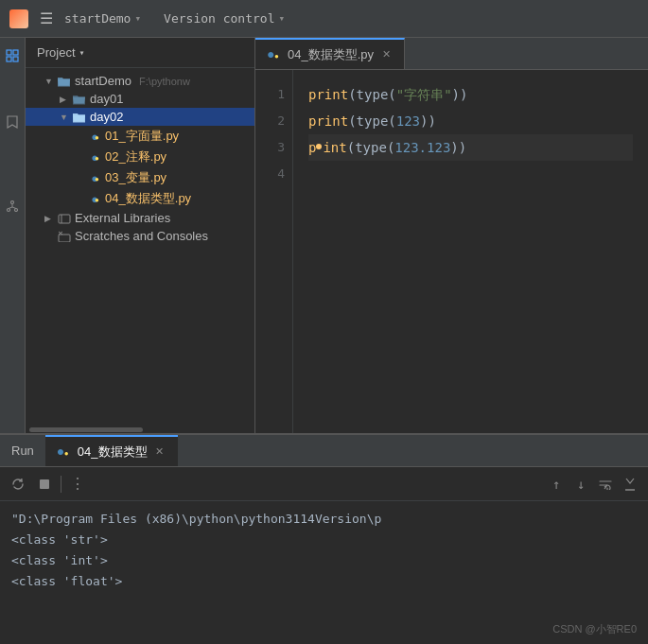 This screenshot has height=644, width=648. I want to click on run-tab-python-icon: ● ●, so click(64, 452).